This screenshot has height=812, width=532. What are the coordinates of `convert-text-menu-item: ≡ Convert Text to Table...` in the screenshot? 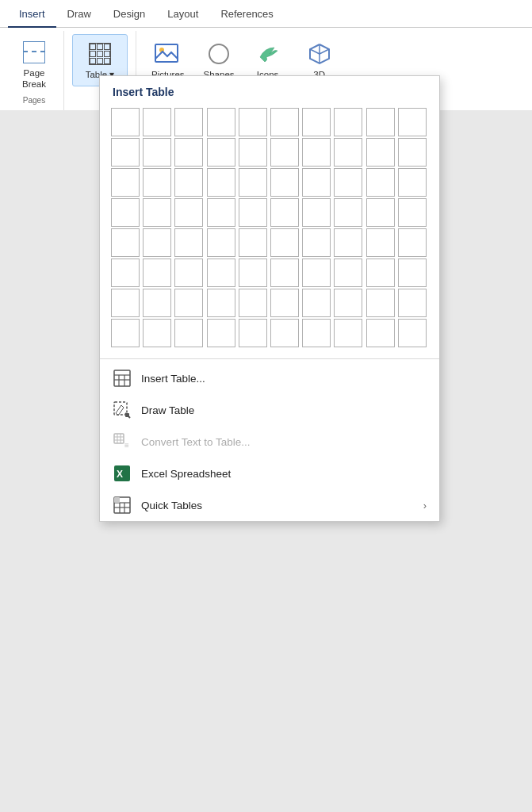 It's located at (270, 442).